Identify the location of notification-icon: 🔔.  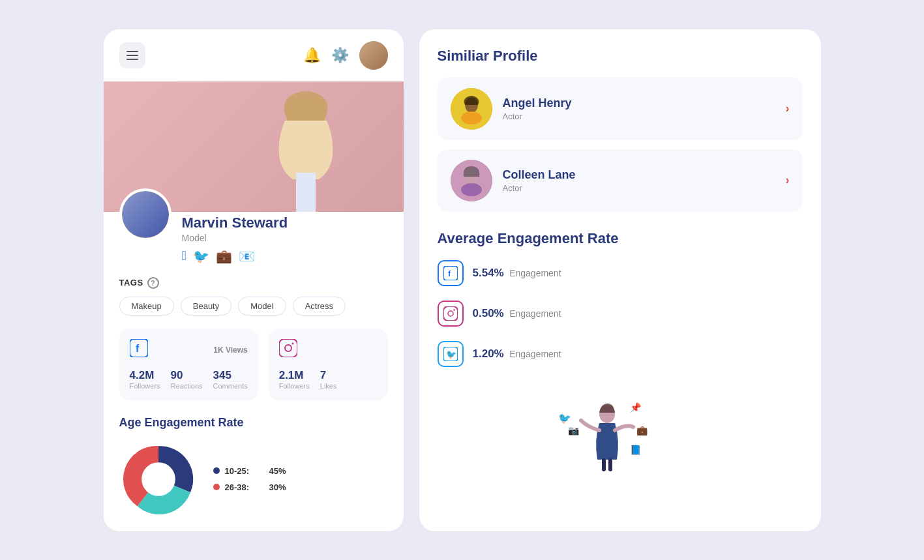
(312, 55).